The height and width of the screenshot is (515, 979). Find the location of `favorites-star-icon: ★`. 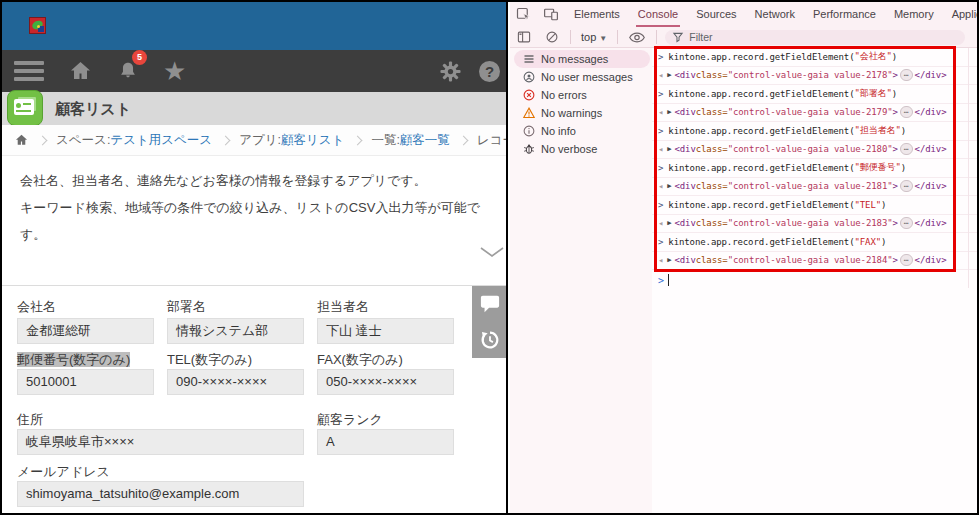

favorites-star-icon: ★ is located at coordinates (174, 71).